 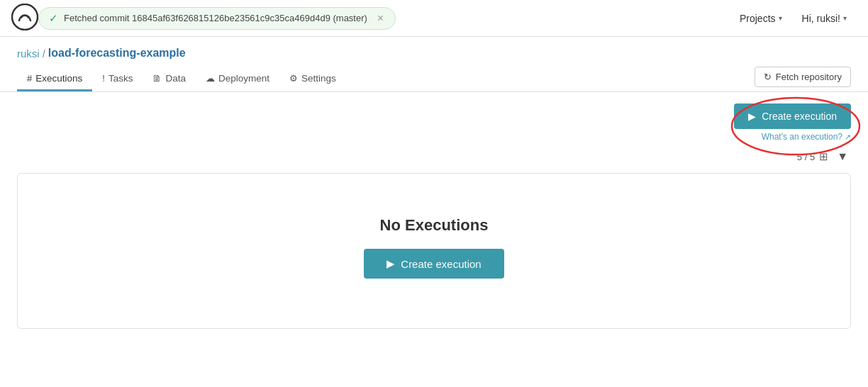 What do you see at coordinates (434, 123) in the screenshot?
I see `action-row: ▶ Create execution What's an execution? …` at bounding box center [434, 123].